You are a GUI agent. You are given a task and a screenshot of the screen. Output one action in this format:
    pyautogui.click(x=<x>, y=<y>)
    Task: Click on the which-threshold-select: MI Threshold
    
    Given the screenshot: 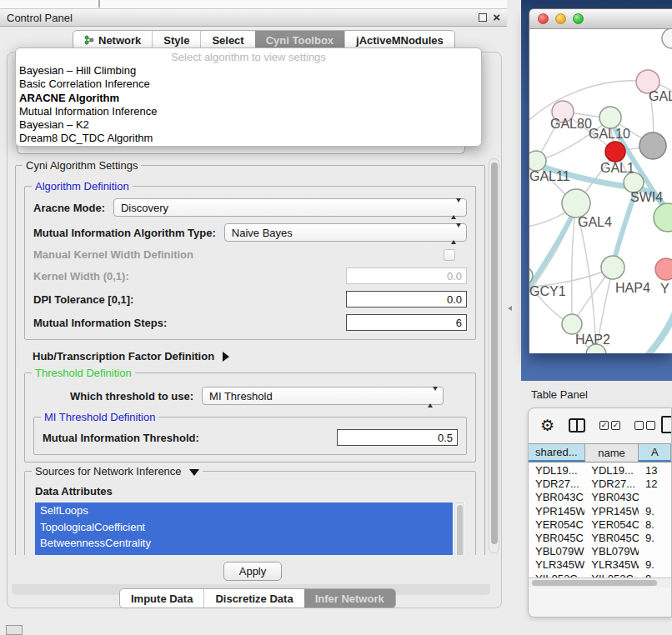 What is the action you would take?
    pyautogui.click(x=323, y=396)
    